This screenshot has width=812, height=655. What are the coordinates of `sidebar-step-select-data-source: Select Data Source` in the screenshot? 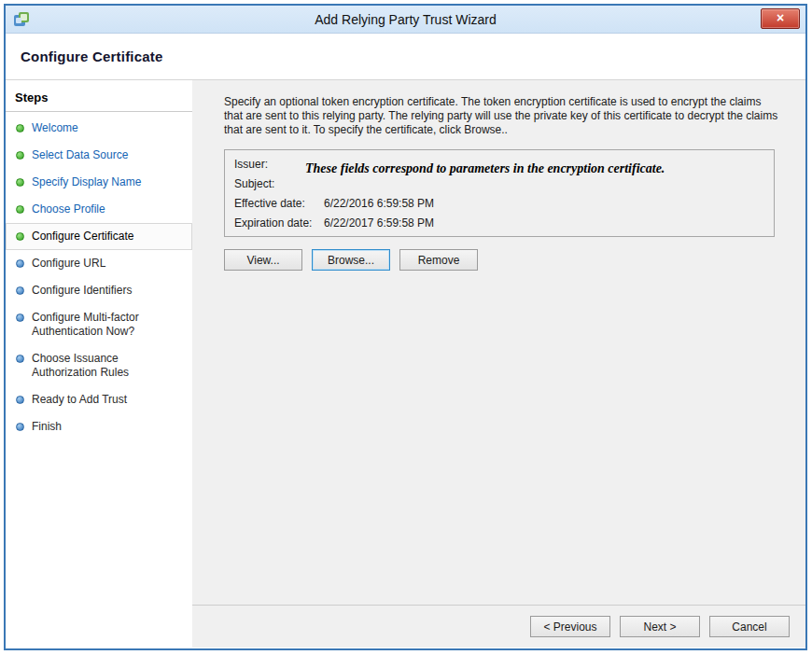 It's located at (99, 155).